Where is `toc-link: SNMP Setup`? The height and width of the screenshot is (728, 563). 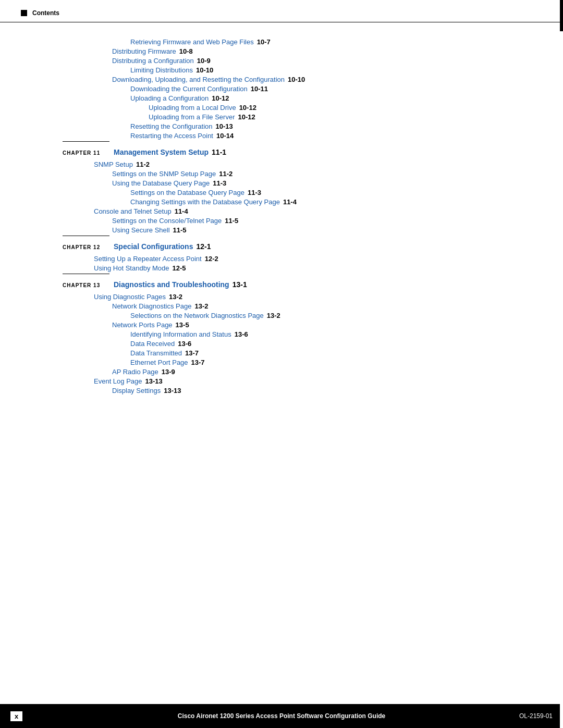
toc-link: SNMP Setup is located at coordinates (114, 165).